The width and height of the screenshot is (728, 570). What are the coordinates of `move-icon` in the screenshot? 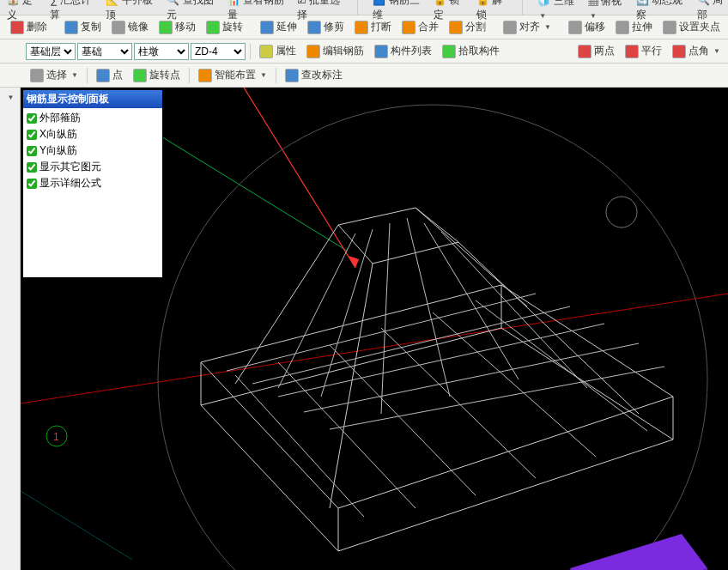 It's located at (166, 27).